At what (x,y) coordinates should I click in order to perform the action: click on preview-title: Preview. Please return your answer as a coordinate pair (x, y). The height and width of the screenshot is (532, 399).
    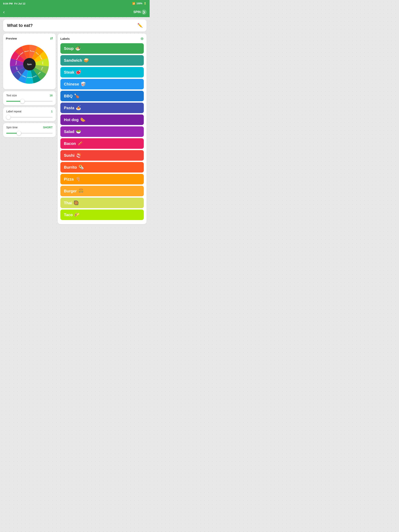
    Looking at the image, I should click on (11, 38).